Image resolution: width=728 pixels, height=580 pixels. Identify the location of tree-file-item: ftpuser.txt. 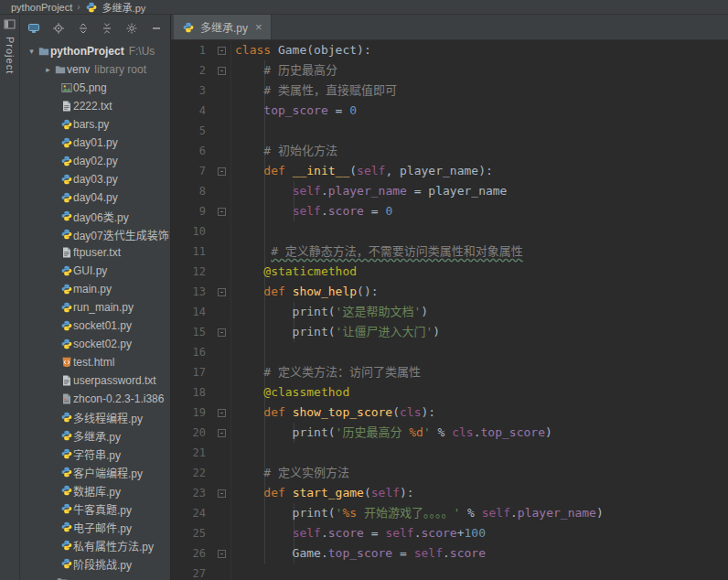
(95, 252).